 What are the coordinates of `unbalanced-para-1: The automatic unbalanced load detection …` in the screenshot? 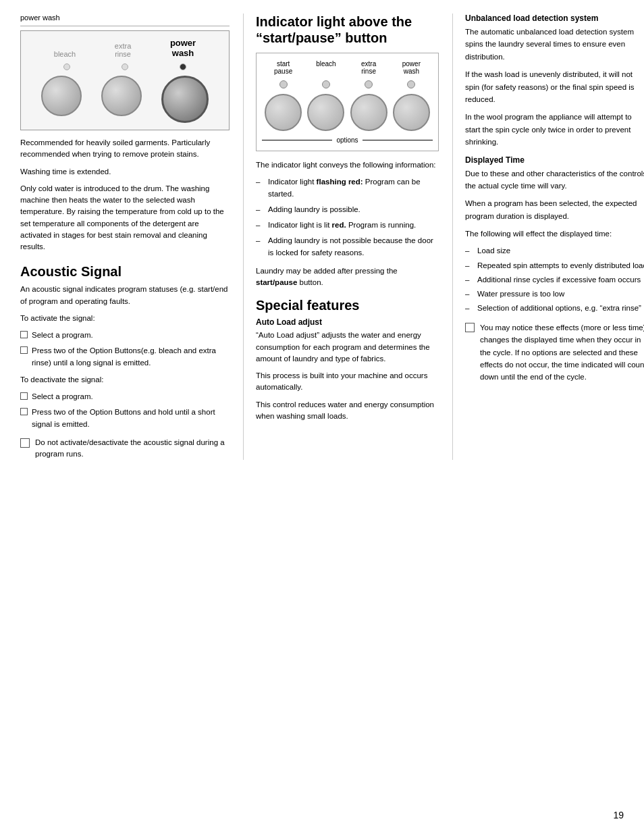 It's located at (555, 45).